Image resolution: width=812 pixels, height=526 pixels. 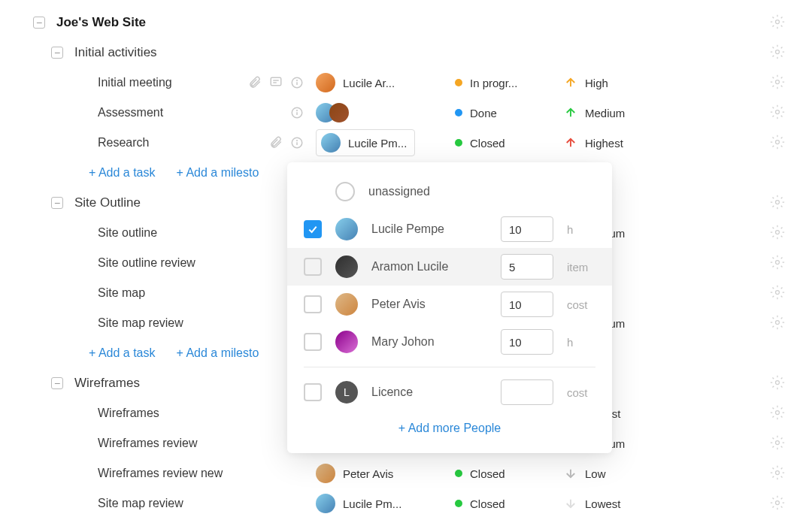 I want to click on licence-avatar: L, so click(x=347, y=392).